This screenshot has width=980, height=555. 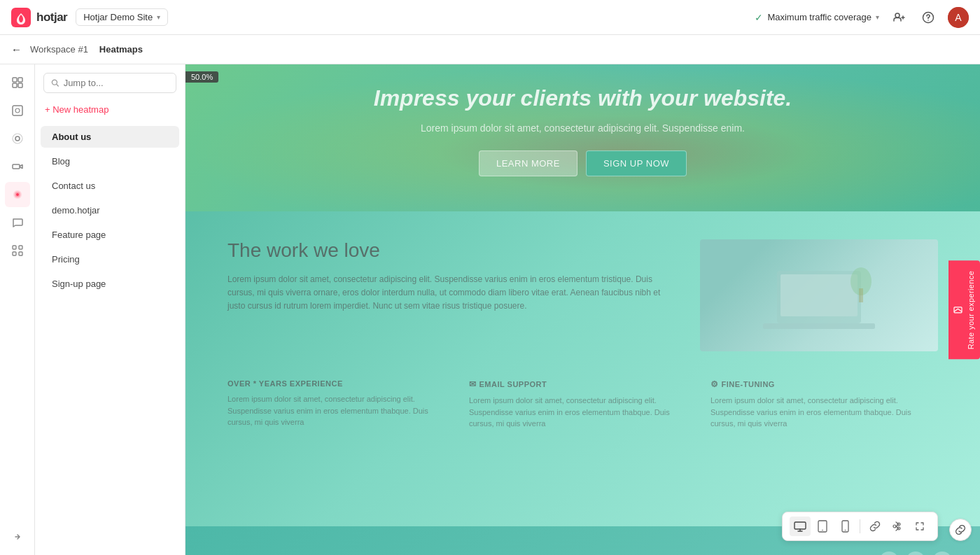 What do you see at coordinates (899, 17) in the screenshot?
I see `add-user-button` at bounding box center [899, 17].